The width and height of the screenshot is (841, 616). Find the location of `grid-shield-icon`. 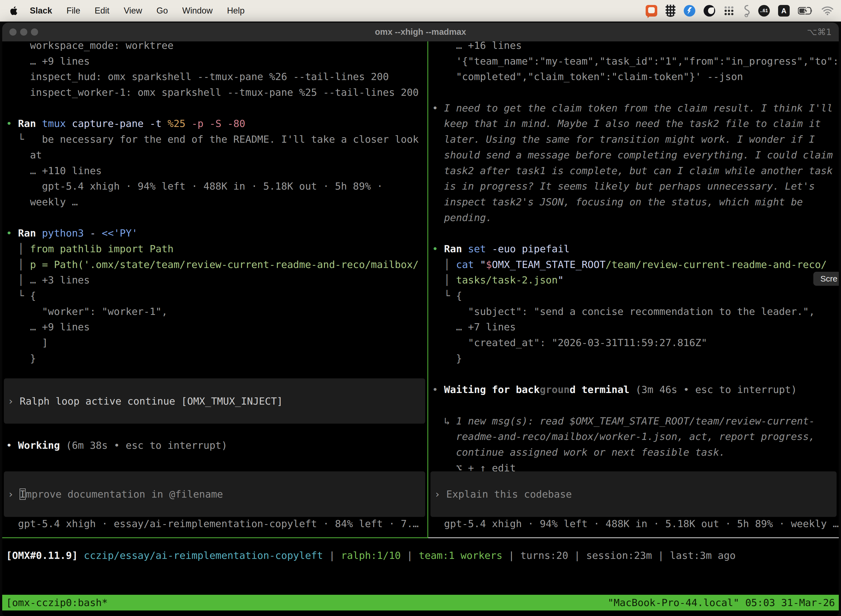

grid-shield-icon is located at coordinates (670, 11).